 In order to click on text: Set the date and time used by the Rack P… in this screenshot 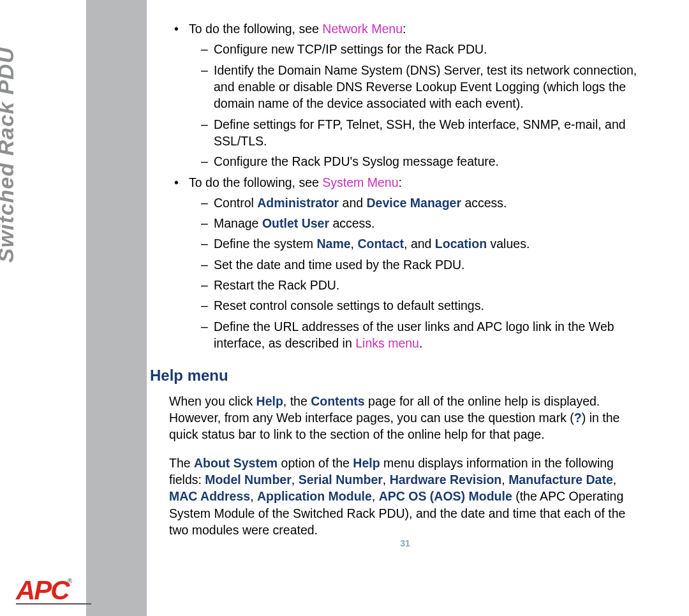, I will do `click(339, 265)`.